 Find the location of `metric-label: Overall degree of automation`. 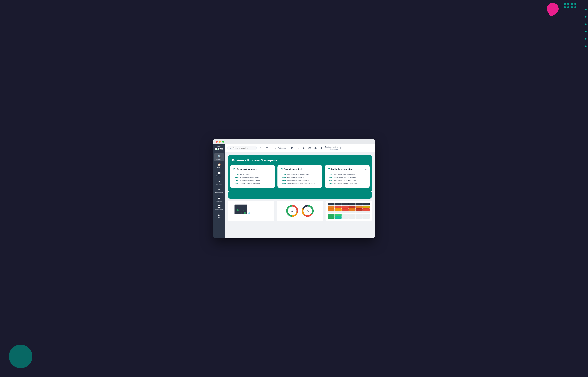

metric-label: Overall degree of automation is located at coordinates (345, 181).